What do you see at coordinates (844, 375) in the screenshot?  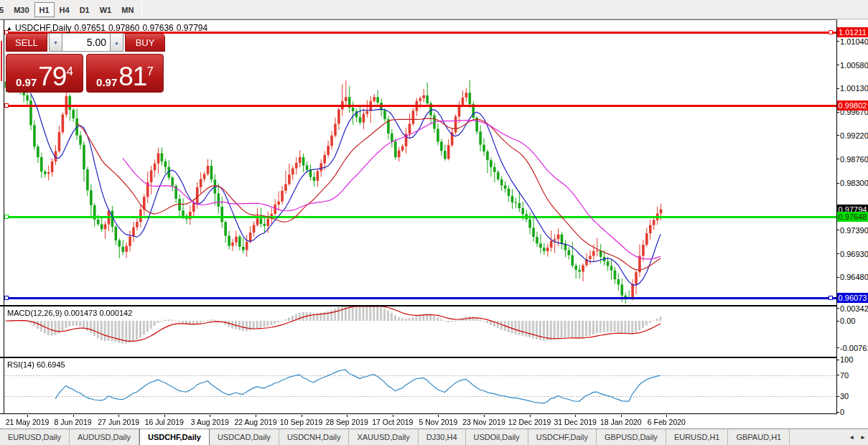 I see `rsi-axis-tick: 70` at bounding box center [844, 375].